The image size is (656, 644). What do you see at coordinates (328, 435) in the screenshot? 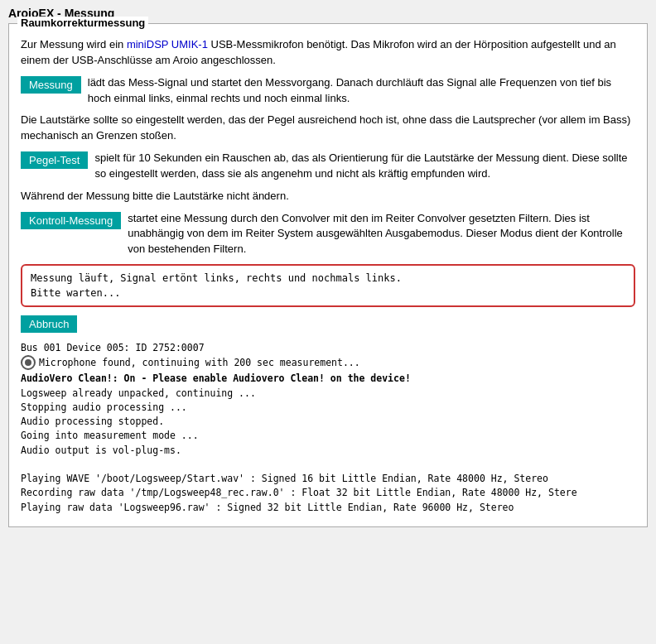
I see `log-line-7: Going into measurement mode ...` at bounding box center [328, 435].